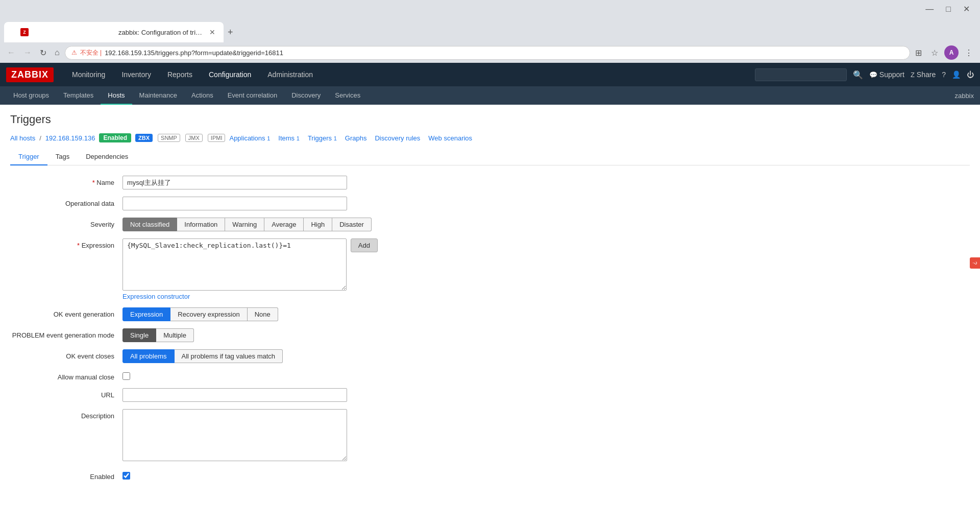 The height and width of the screenshot is (526, 980). Describe the element at coordinates (139, 335) in the screenshot. I see `problem-mode-single: Single` at that location.